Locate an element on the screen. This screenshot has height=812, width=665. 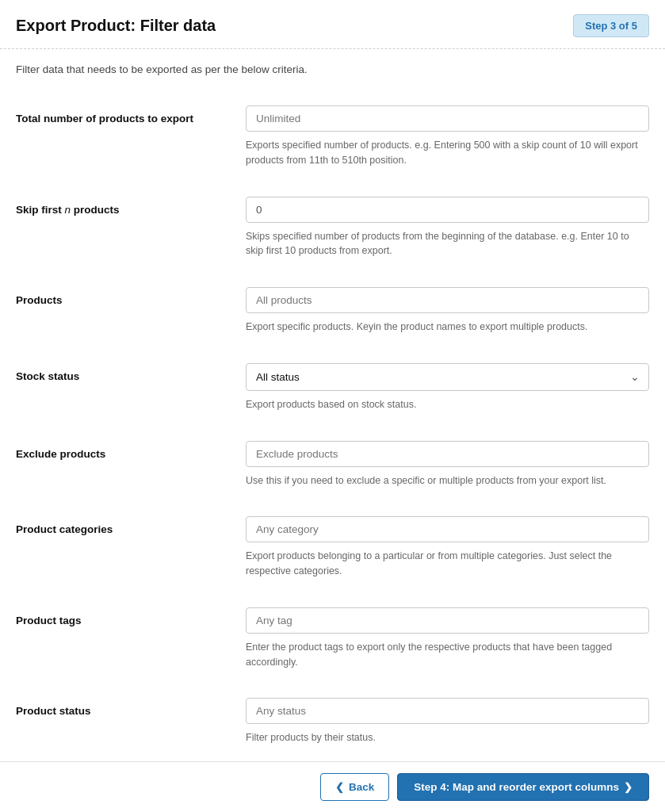
next-button: Step 4: Map and reorder export columns ❯ is located at coordinates (523, 787).